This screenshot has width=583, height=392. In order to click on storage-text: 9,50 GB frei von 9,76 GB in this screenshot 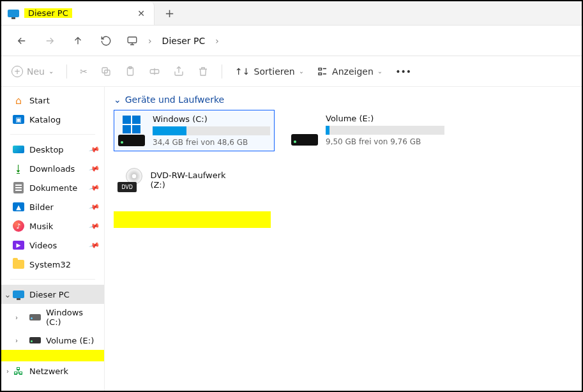, I will do `click(385, 142)`.